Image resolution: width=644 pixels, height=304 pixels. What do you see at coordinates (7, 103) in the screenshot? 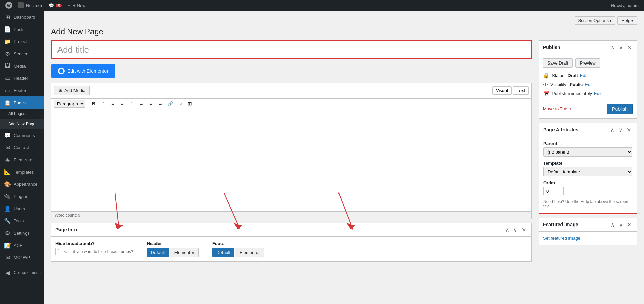
I see `pages-icon: 📋` at bounding box center [7, 103].